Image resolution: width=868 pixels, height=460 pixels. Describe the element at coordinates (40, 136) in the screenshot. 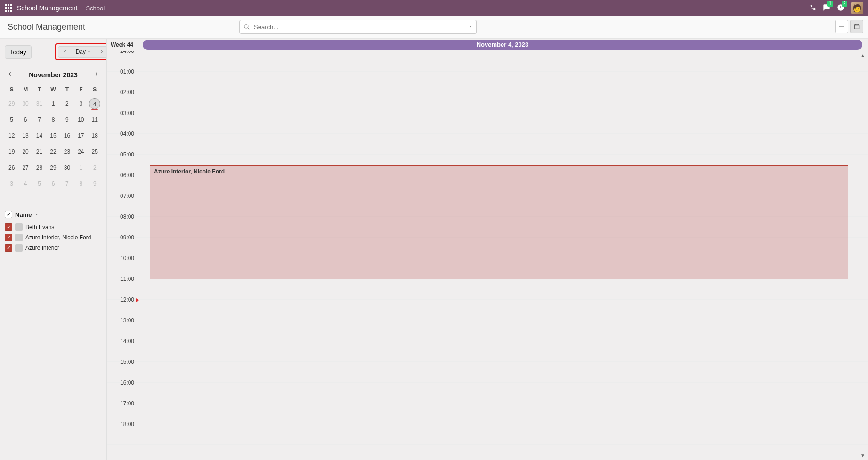

I see `calendar-day: 14` at that location.